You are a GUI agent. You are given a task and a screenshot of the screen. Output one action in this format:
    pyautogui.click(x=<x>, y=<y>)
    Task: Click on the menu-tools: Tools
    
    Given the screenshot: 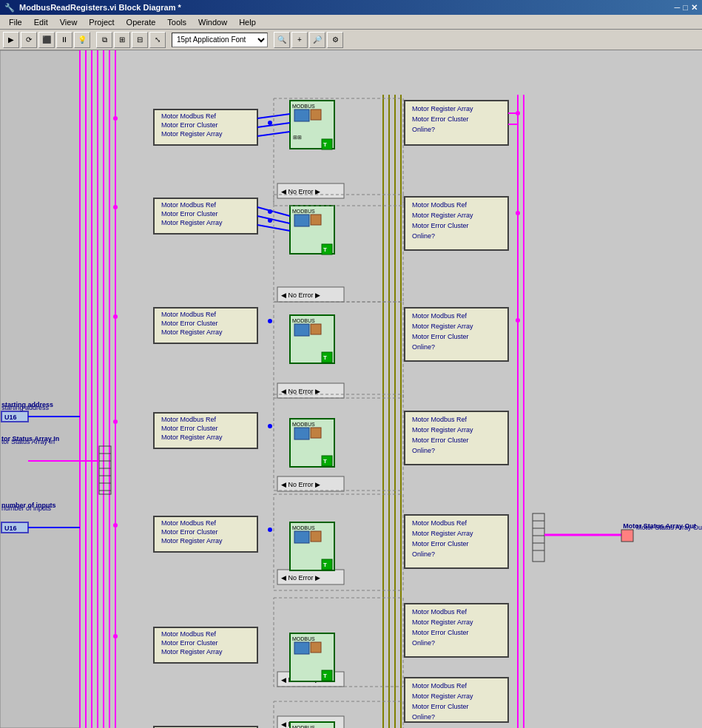 What is the action you would take?
    pyautogui.click(x=177, y=22)
    